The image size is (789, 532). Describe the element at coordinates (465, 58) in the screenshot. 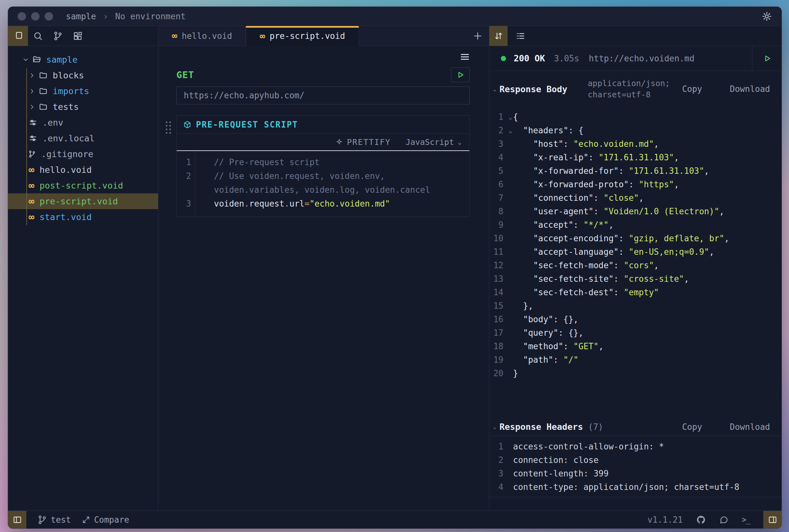

I see `menu-hamburger-icon` at that location.